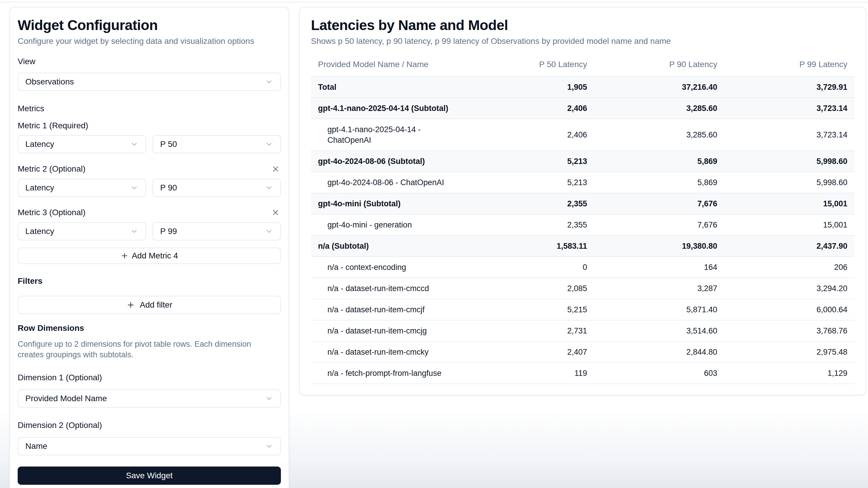 The height and width of the screenshot is (488, 868). What do you see at coordinates (36, 446) in the screenshot?
I see `dimension-2-value: Name` at bounding box center [36, 446].